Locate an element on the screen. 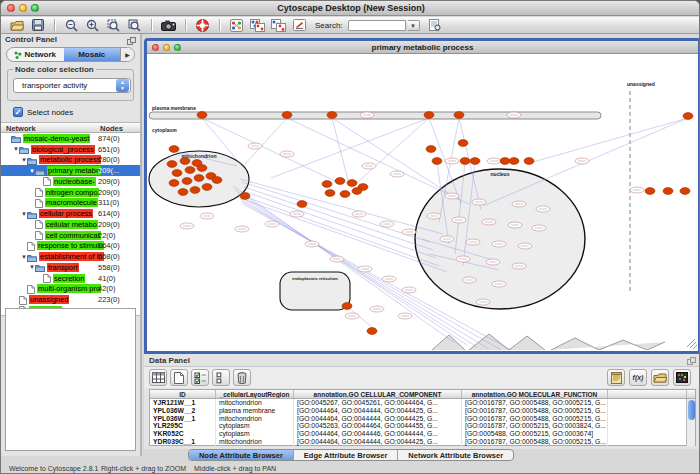  open-folder-icon is located at coordinates (16, 26).